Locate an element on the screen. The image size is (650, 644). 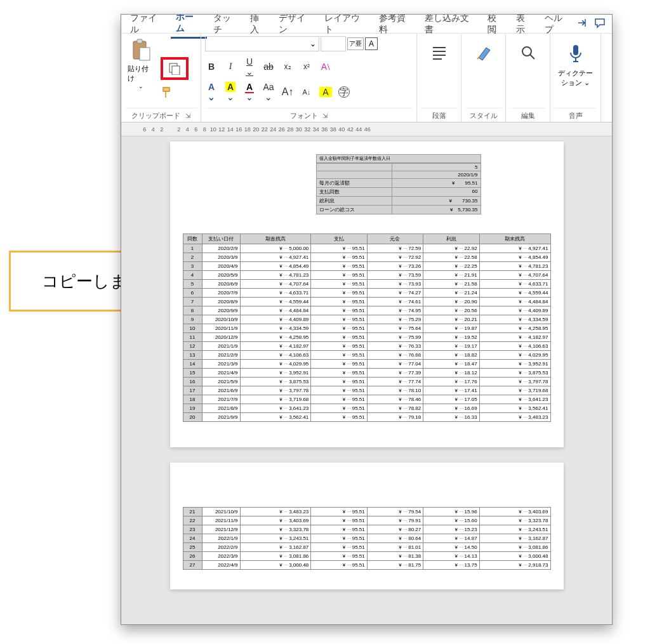
table-row: 142021/3/9¥ ····· 4,029.95¥ ····· 95.51¥… is located at coordinates (367, 364).